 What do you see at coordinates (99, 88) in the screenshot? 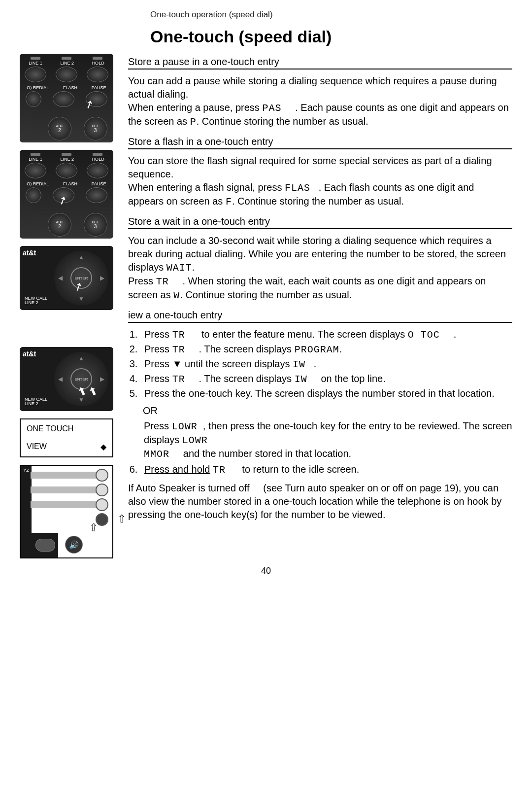
I see `label-pause: PAUSE` at bounding box center [99, 88].